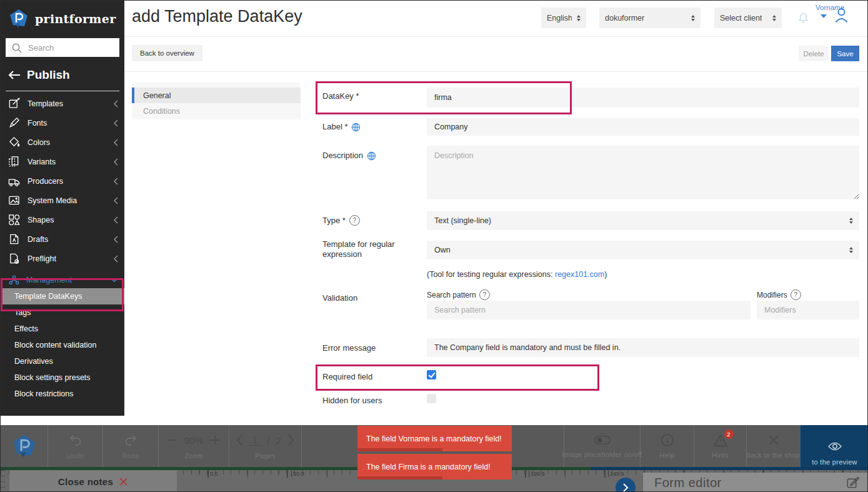 Image resolution: width=868 pixels, height=492 pixels. What do you see at coordinates (255, 440) in the screenshot?
I see `current-page-input: 1` at bounding box center [255, 440].